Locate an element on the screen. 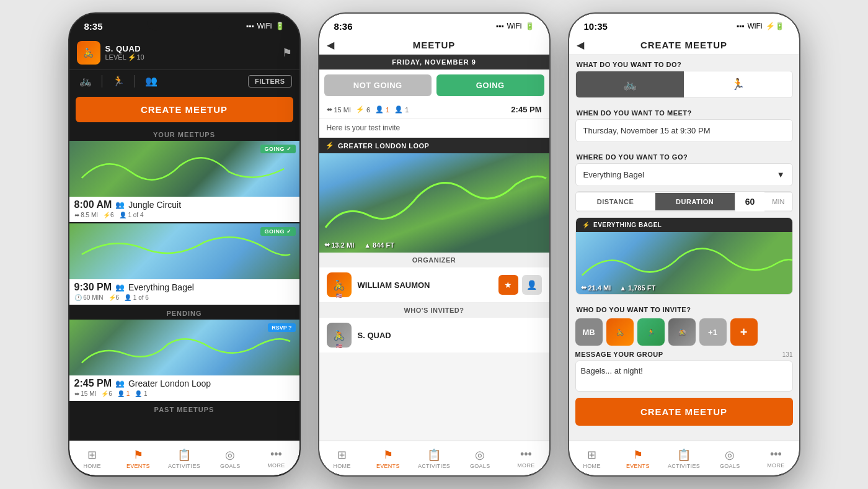  message-textarea: Bagels... at night! is located at coordinates (684, 376).